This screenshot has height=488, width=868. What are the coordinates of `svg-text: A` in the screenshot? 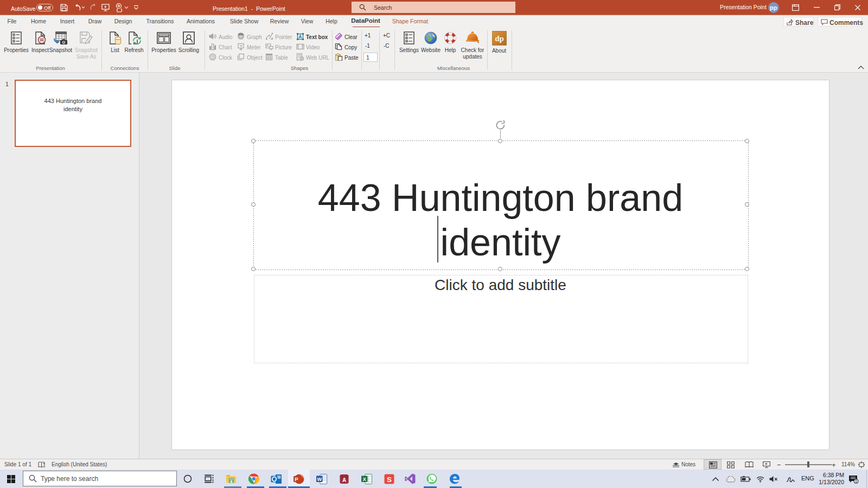 It's located at (344, 480).